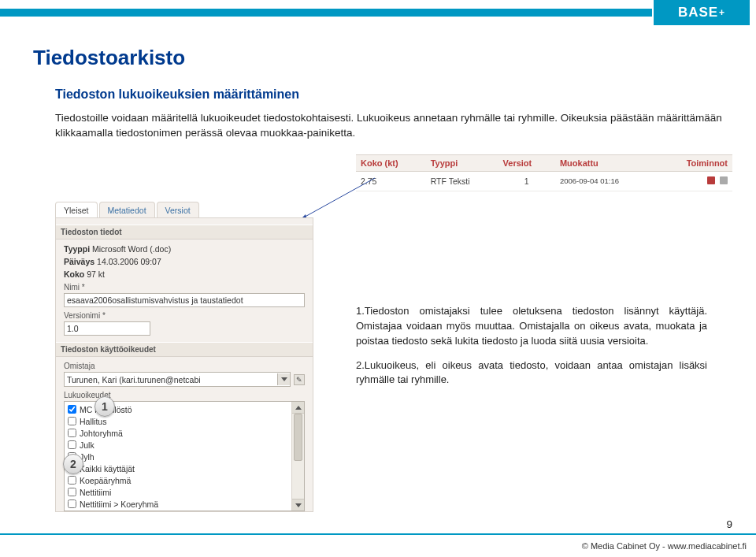 The height and width of the screenshot is (557, 756). What do you see at coordinates (184, 300) in the screenshot?
I see `nimi-input` at bounding box center [184, 300].